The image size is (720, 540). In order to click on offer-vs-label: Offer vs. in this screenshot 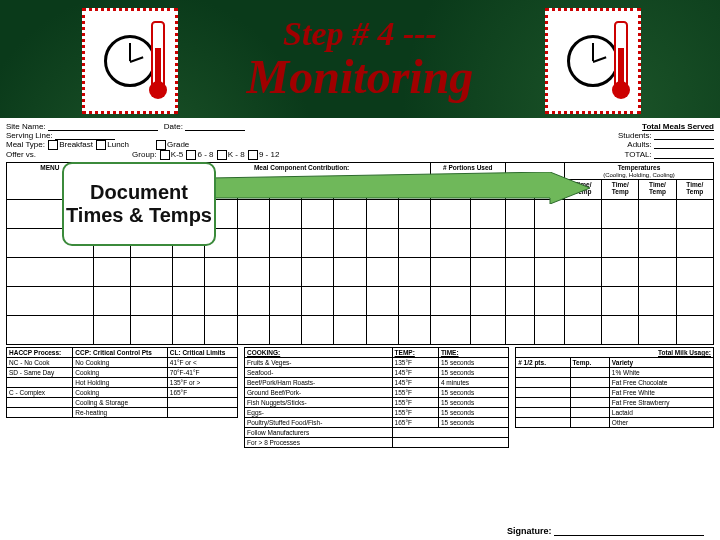, I will do `click(21, 155)`.